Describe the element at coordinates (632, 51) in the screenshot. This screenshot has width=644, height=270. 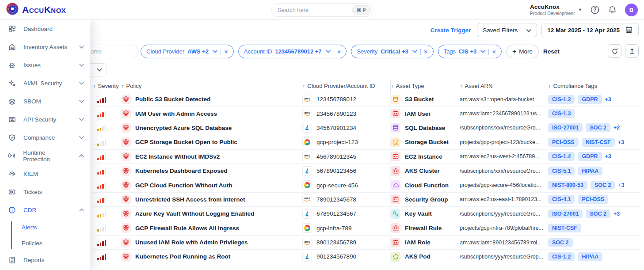
I see `export-button` at that location.